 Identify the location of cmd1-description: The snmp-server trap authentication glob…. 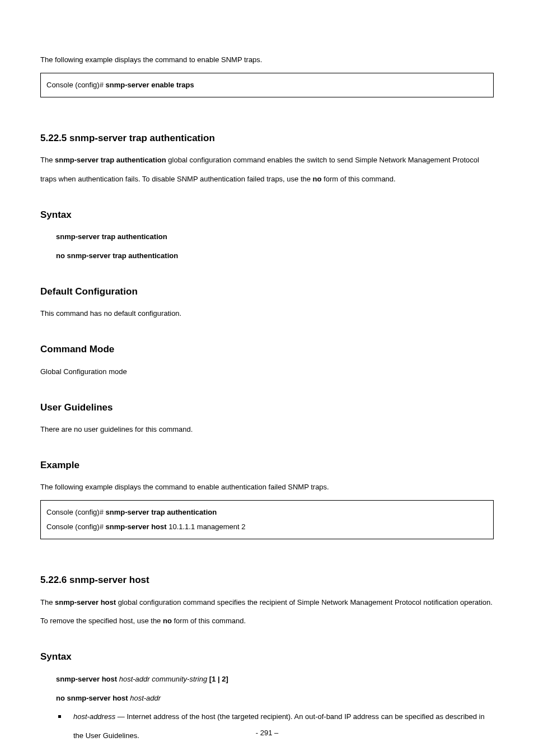
(267, 170).